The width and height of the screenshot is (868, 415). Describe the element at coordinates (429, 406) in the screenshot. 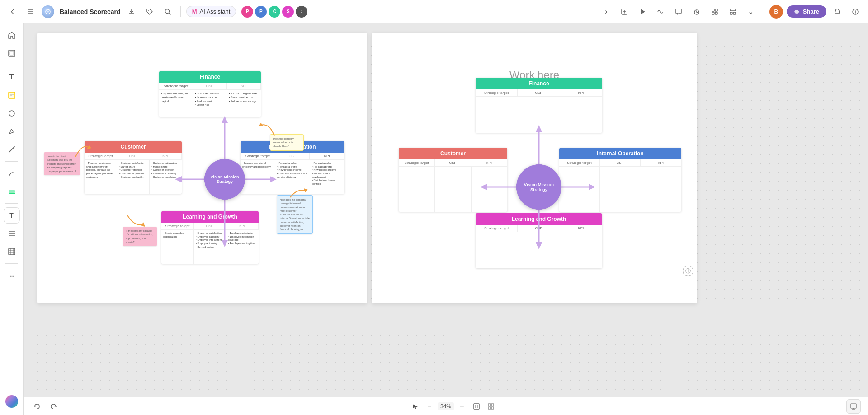

I see `zoom-out-button: −` at that location.